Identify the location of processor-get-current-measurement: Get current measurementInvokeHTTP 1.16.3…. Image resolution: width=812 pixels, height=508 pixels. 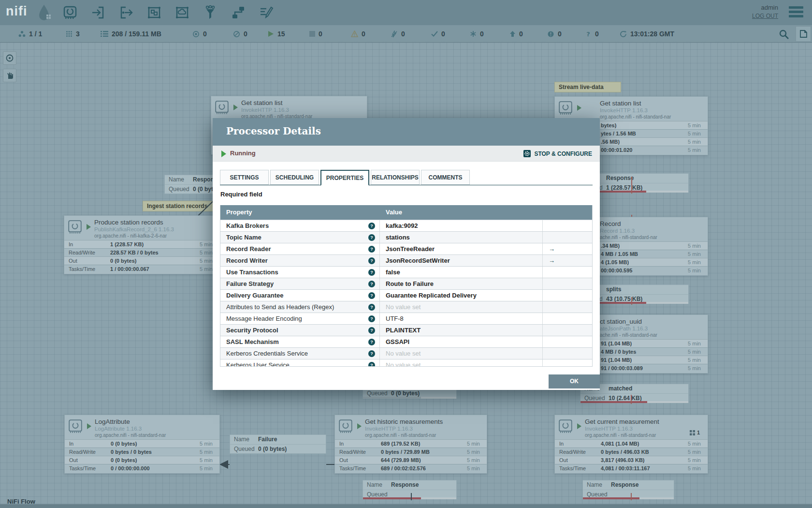
(631, 444).